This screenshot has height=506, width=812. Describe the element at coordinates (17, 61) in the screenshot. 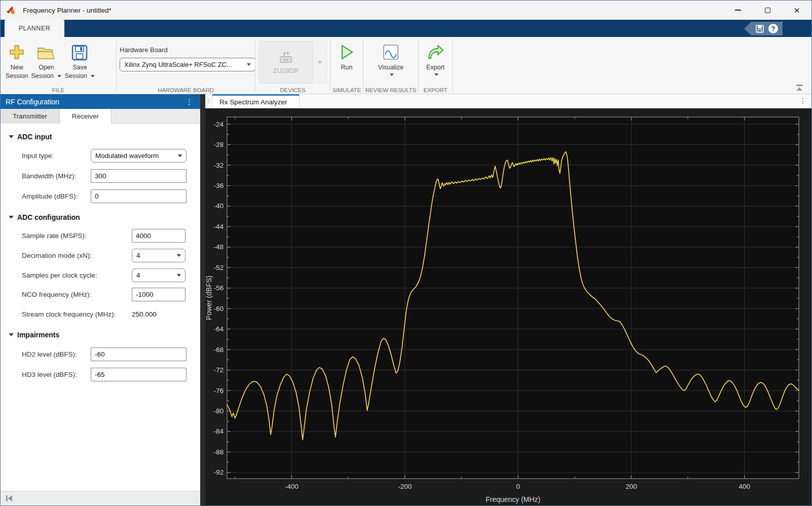

I see `new-session-button: NewSession` at that location.